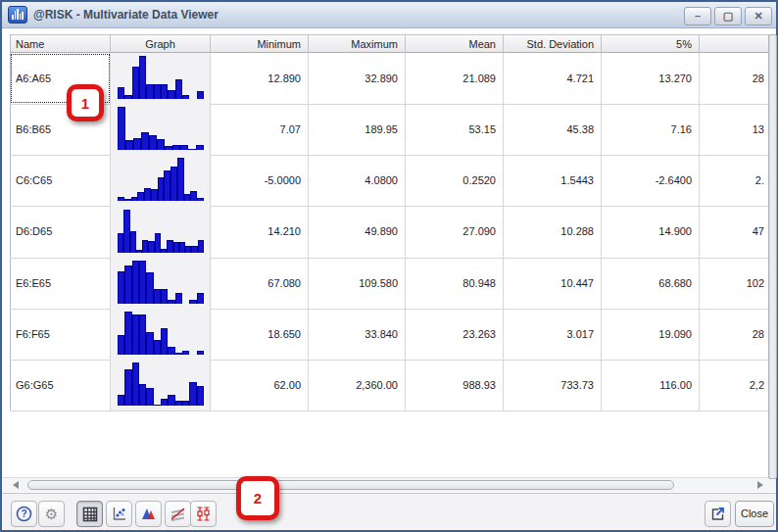 The width and height of the screenshot is (778, 532). What do you see at coordinates (90, 513) in the screenshot?
I see `table-view-button` at bounding box center [90, 513].